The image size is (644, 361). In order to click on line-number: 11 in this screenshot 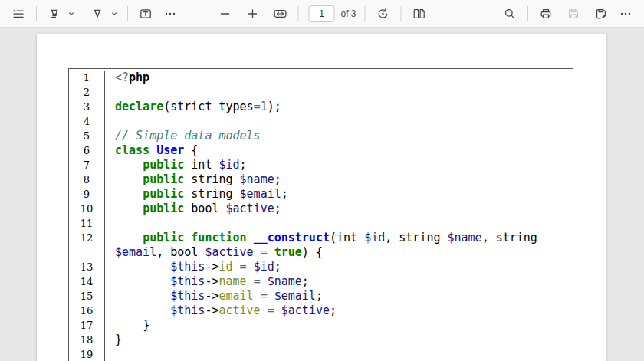, I will do `click(87, 224)`.